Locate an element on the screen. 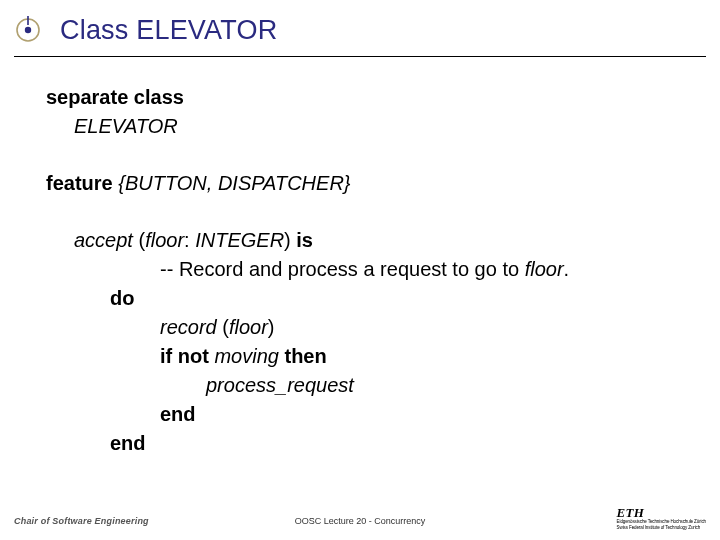 This screenshot has width=720, height=540. code-line: separate class is located at coordinates (383, 98).